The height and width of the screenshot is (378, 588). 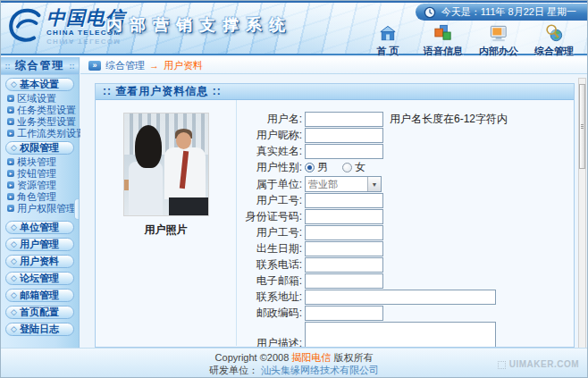 I want to click on sidebar-button-label: 用户管理, so click(x=39, y=245).